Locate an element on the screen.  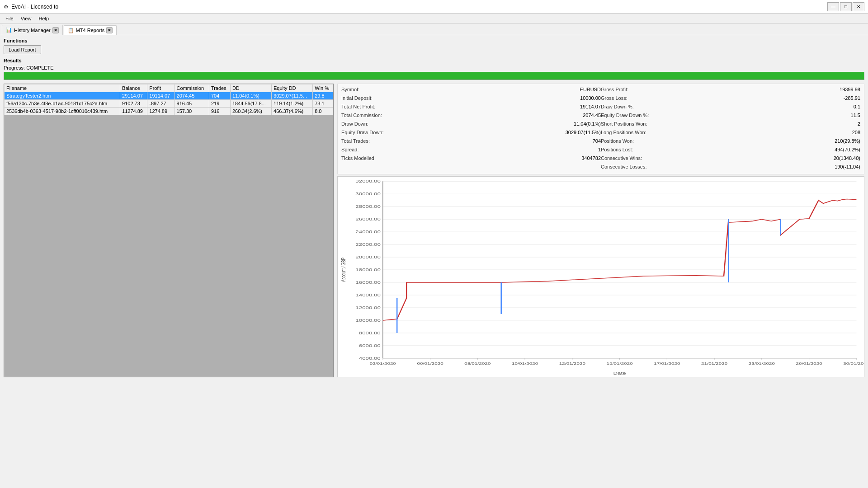
progress-label: Progress: COMPLETE is located at coordinates (434, 68).